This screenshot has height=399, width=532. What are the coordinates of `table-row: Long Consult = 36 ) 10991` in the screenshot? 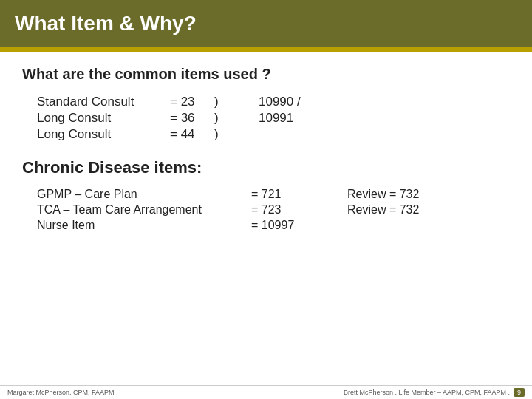 It's located at (273, 118).